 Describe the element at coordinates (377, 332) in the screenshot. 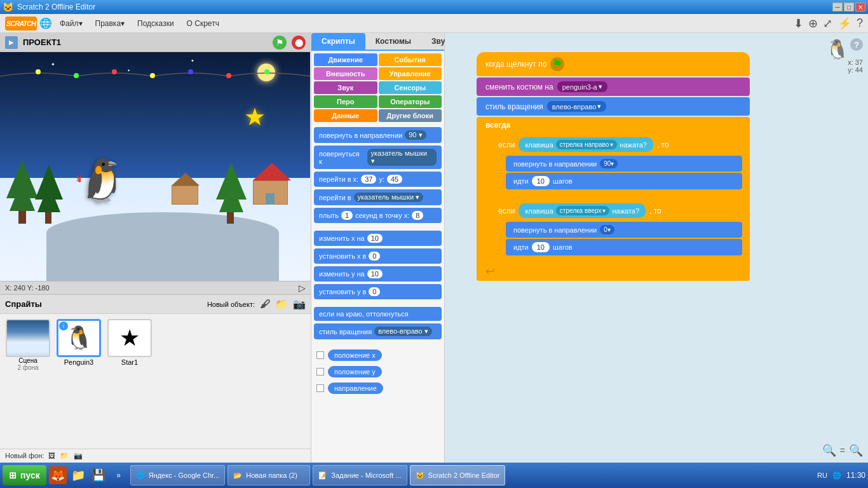

I see `block-rotation-style: стиль вращения влево-вправо ▾` at that location.